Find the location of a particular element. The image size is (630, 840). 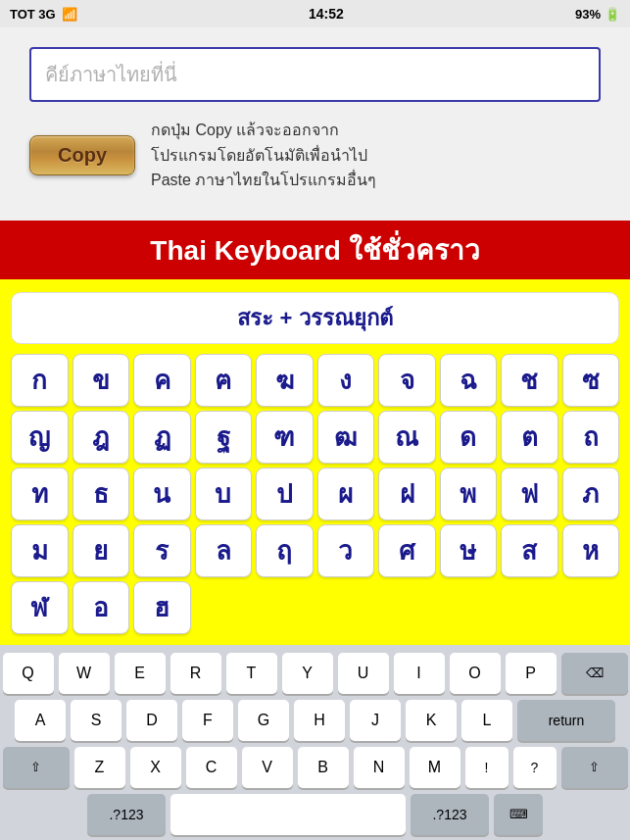

thai-key-ฤ: ฤ is located at coordinates (284, 551).